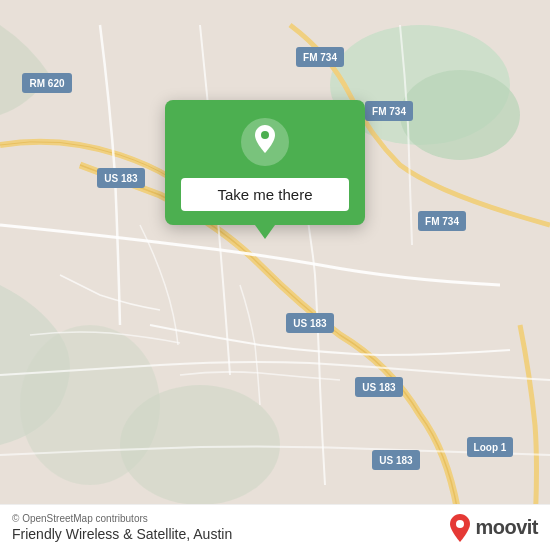  I want to click on take-me-there-button: Take me there, so click(265, 194).